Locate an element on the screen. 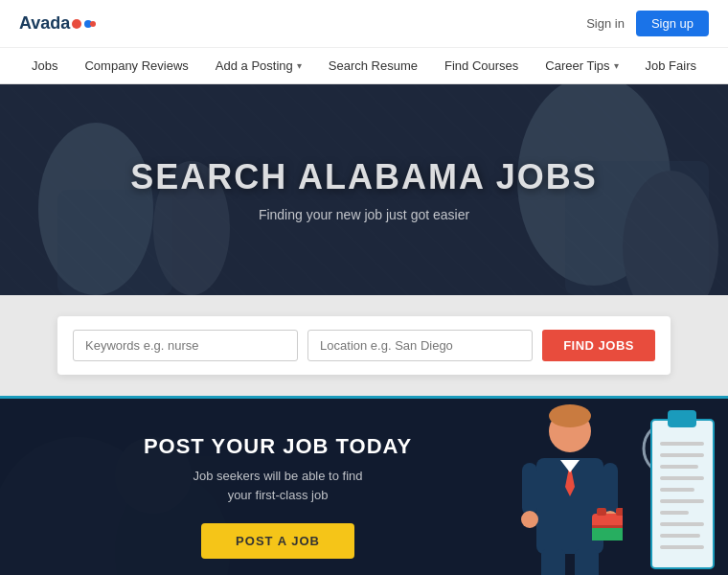  banner-subtitle: Job seekers will be able to find your fi… is located at coordinates (278, 485).